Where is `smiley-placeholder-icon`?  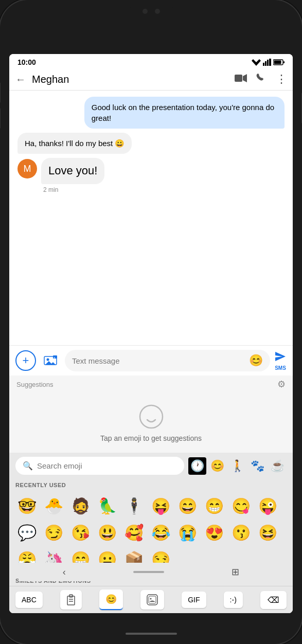 smiley-placeholder-icon is located at coordinates (151, 417).